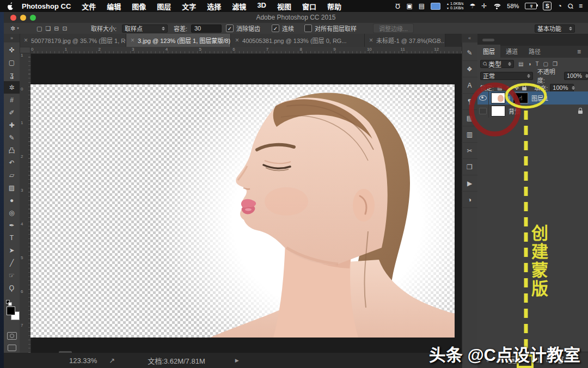 This screenshot has width=588, height=368. What do you see at coordinates (65, 28) in the screenshot?
I see `intersect-selection-icon: ⊡` at bounding box center [65, 28].